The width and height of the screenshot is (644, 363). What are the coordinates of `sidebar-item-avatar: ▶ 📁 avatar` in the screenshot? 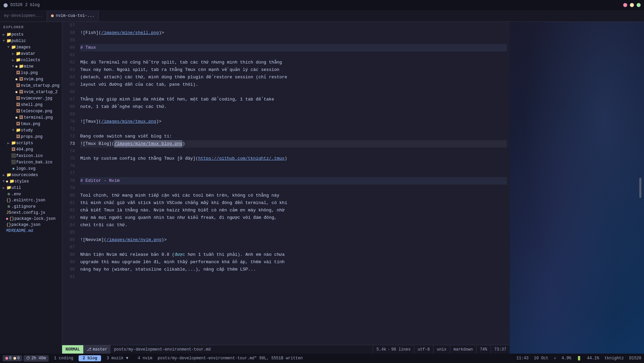 It's located at (31, 54).